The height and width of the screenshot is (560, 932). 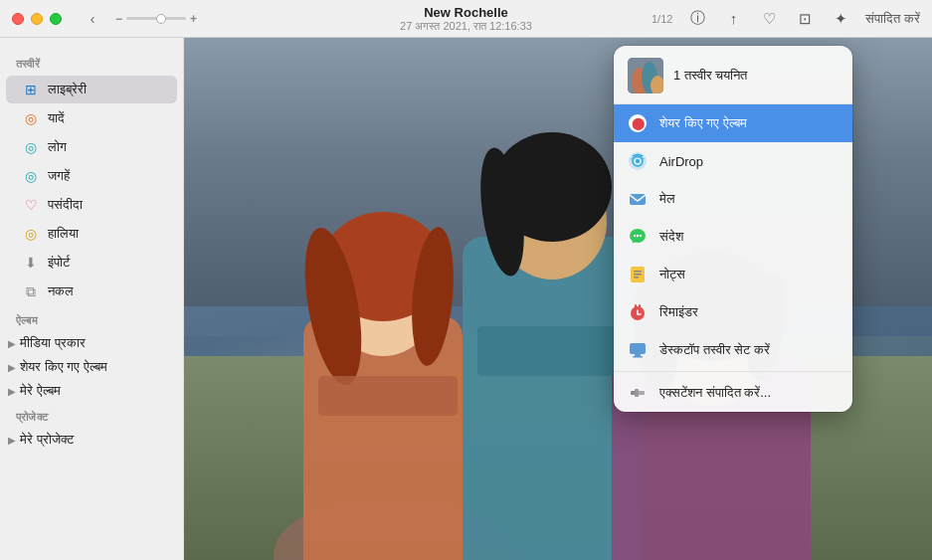 I want to click on share-item-reminders: रिमाइंडर, so click(x=733, y=312).